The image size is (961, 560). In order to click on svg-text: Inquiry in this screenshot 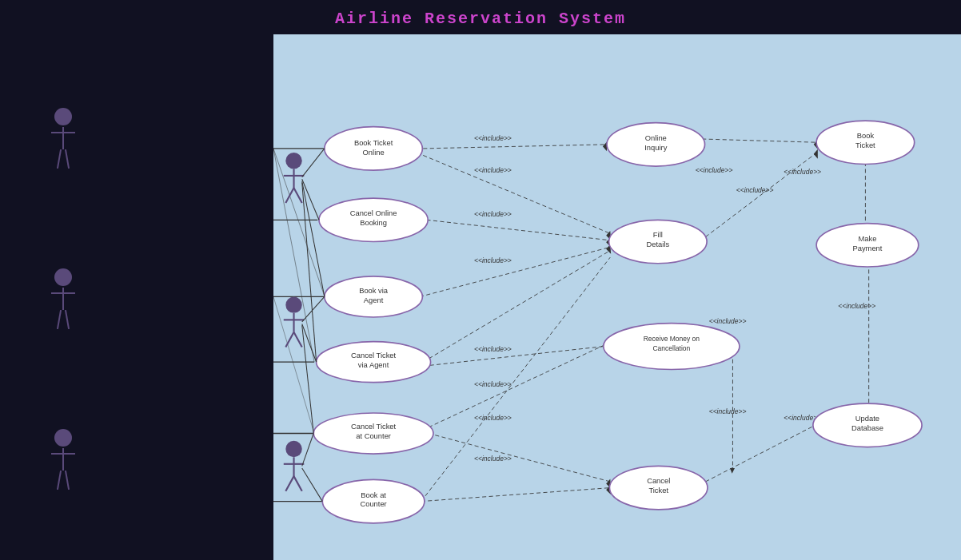, I will do `click(656, 148)`.